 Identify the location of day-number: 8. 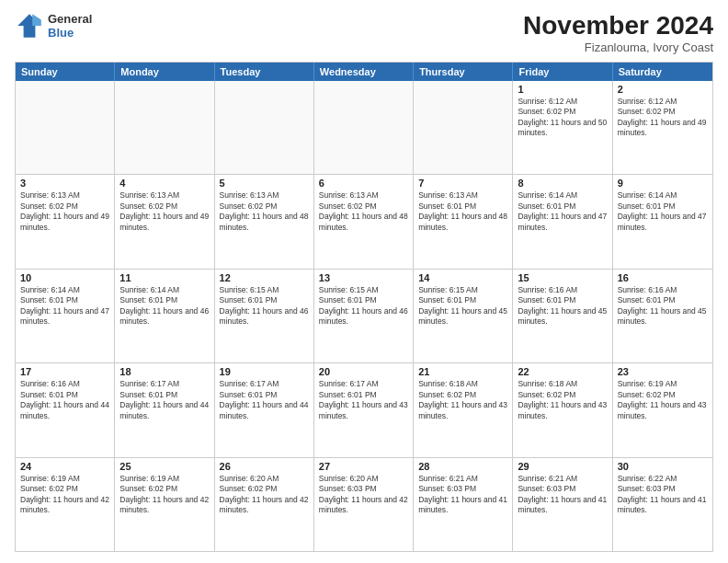
(563, 183).